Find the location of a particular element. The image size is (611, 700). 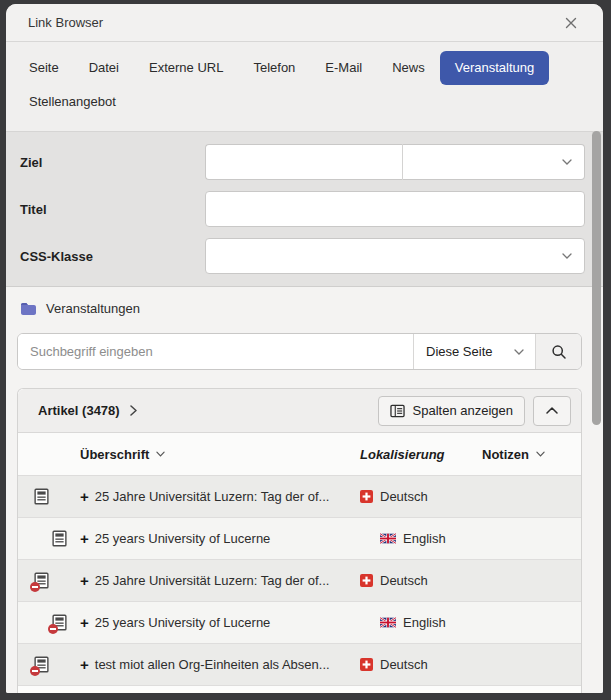

column-header-label: Überschrift is located at coordinates (114, 454).